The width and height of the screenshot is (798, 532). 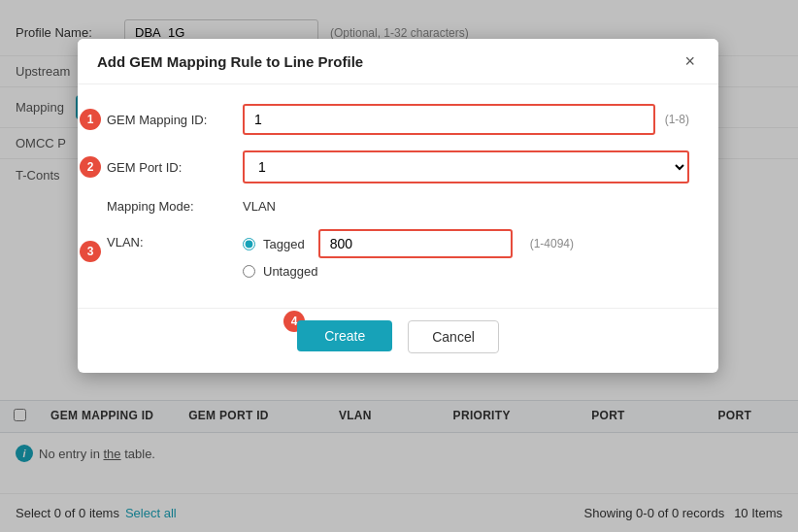 I want to click on gem-port-id-select: 1 2 3 4 5 6 7 8, so click(x=466, y=167).